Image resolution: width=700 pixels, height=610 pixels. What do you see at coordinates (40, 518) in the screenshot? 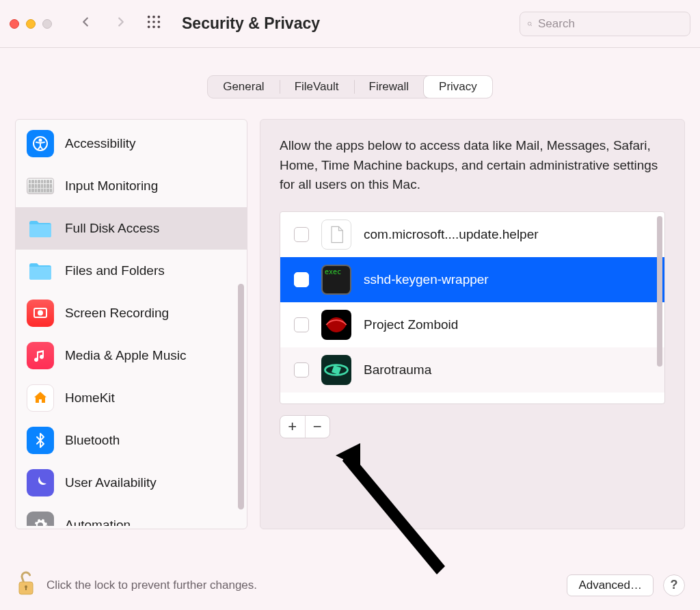
I see `gear-icon` at bounding box center [40, 518].